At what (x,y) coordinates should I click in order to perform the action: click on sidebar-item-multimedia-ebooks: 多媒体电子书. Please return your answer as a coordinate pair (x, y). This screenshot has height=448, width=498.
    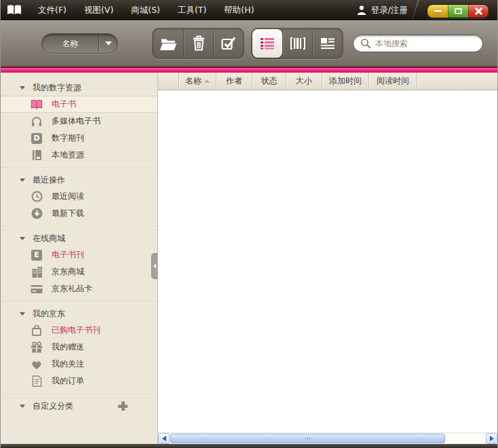
    Looking at the image, I should click on (79, 121).